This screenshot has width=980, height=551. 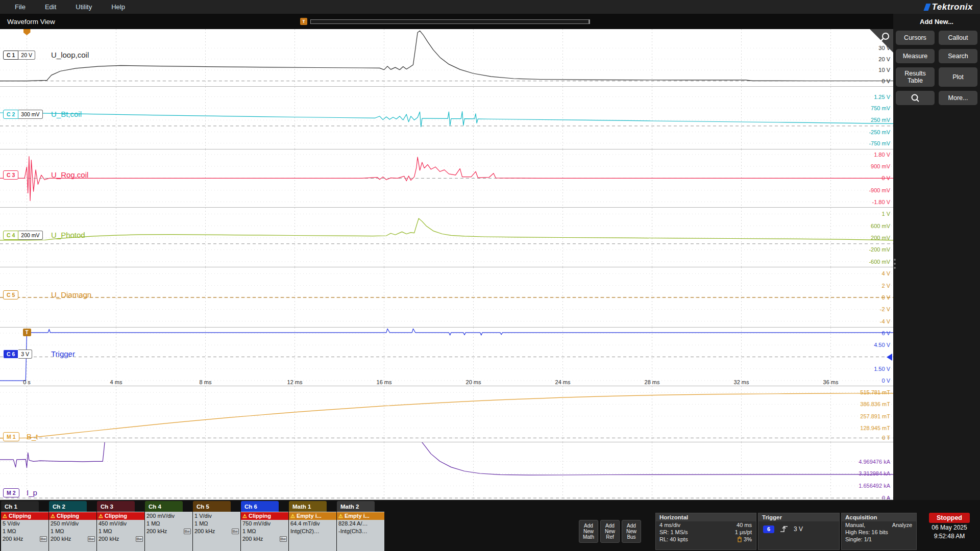 I want to click on plot-button: Plot, so click(x=958, y=77).